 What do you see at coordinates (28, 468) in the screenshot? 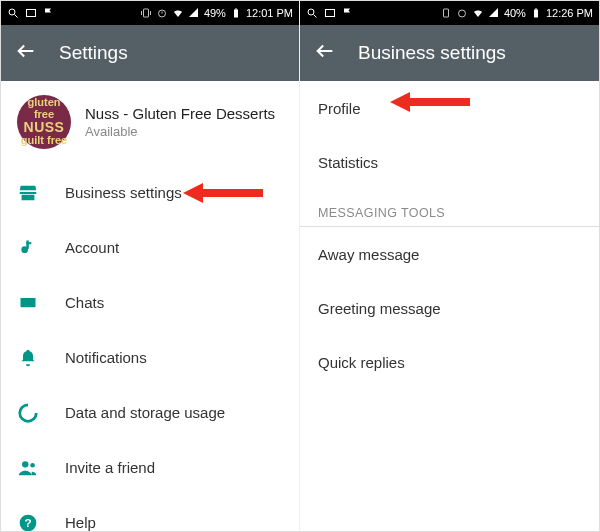
I see `people-icon` at bounding box center [28, 468].